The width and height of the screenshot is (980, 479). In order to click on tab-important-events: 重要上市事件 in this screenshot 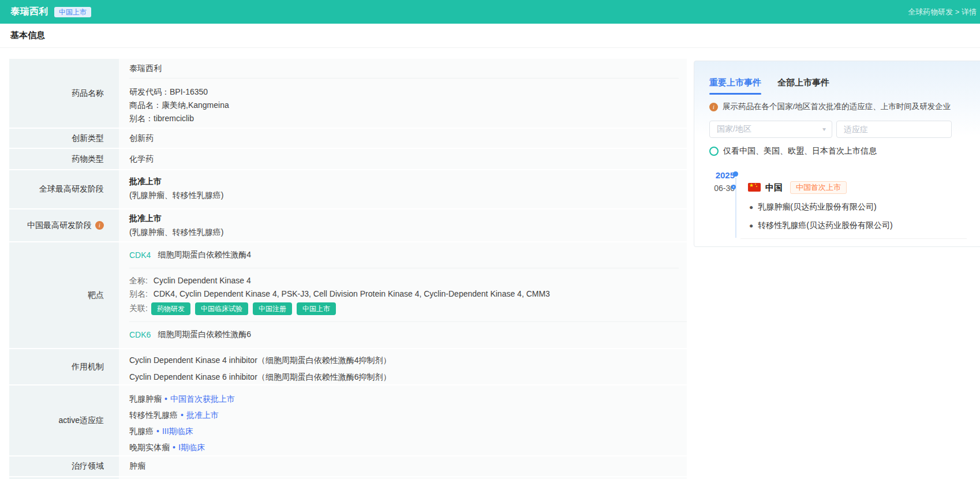, I will do `click(735, 83)`.